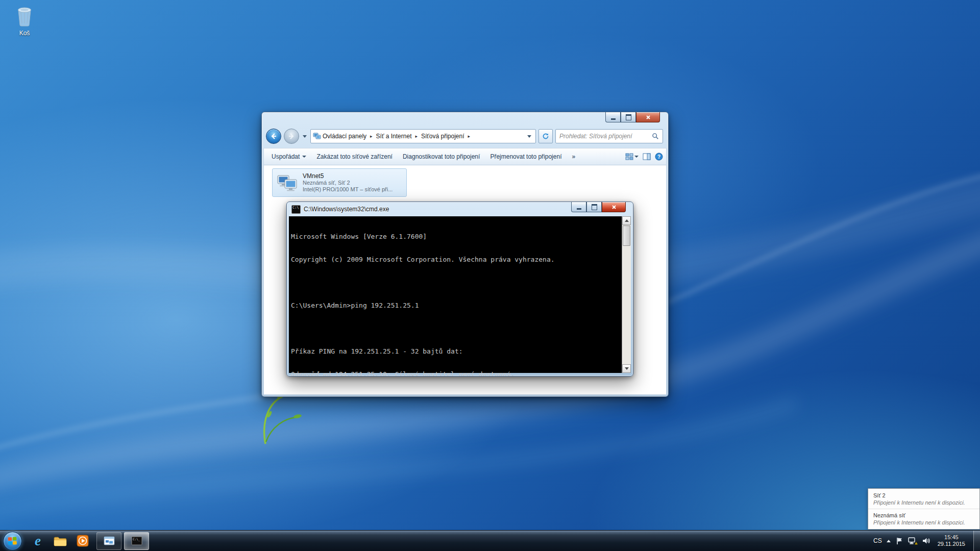 Image resolution: width=980 pixels, height=551 pixels. Describe the element at coordinates (627, 368) in the screenshot. I see `scroll-down-button` at that location.